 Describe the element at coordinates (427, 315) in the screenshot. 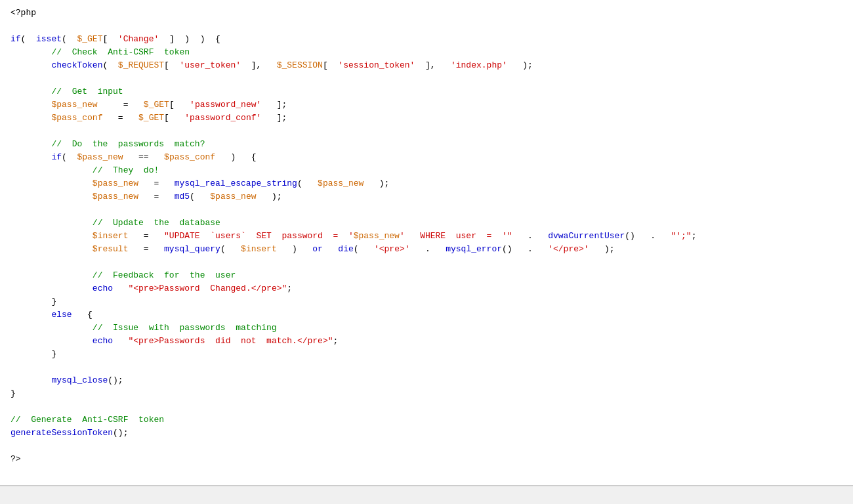

I see `code-line-24: else {` at that location.